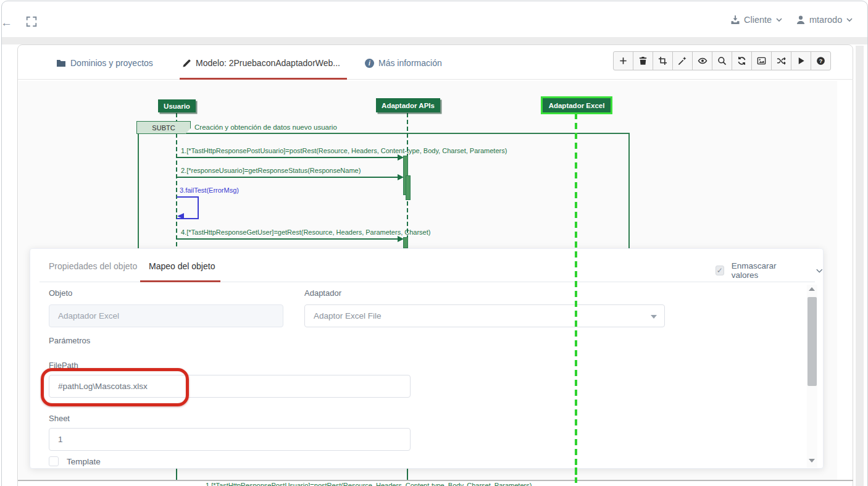 This screenshot has width=868, height=486. I want to click on sheet-label: Sheet, so click(59, 419).